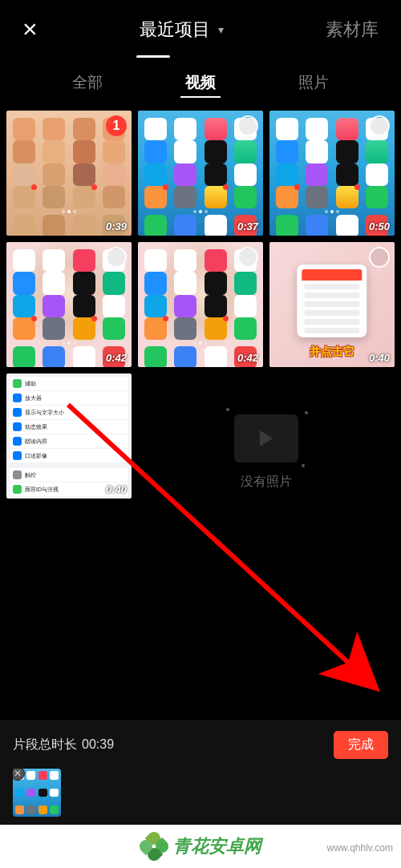 The height and width of the screenshot is (868, 401). What do you see at coordinates (352, 30) in the screenshot?
I see `library-tab: 素材库` at bounding box center [352, 30].